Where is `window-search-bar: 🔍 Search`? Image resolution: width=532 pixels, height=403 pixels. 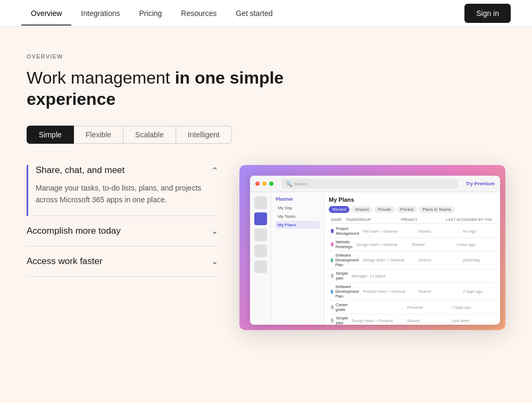
window-search-bar: 🔍 Search is located at coordinates (369, 184).